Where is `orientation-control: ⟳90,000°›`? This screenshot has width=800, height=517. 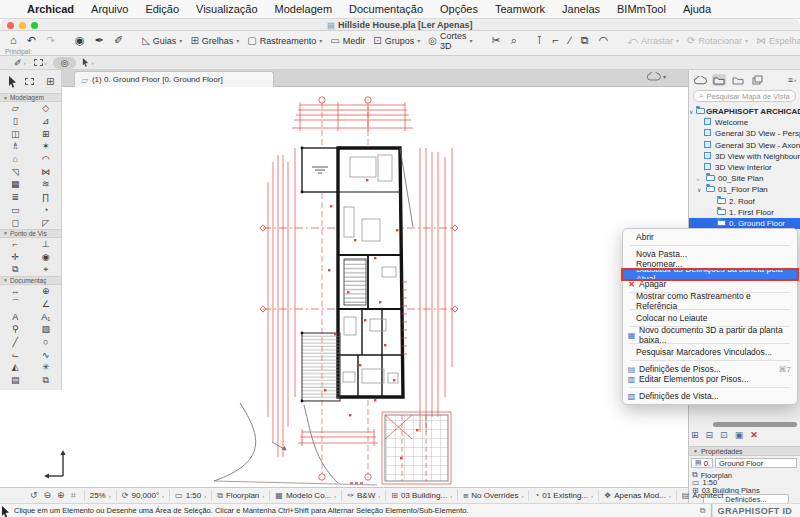
orientation-control: ⟳90,000°› is located at coordinates (142, 496).